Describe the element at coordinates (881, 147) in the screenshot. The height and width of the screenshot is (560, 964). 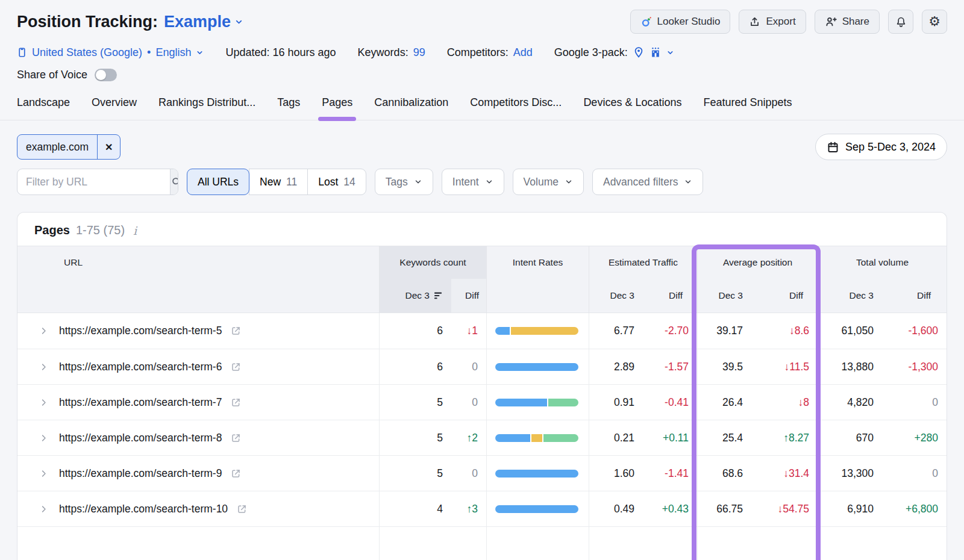
I see `date-range-picker: Sep 5-Dec 3, 2024` at that location.